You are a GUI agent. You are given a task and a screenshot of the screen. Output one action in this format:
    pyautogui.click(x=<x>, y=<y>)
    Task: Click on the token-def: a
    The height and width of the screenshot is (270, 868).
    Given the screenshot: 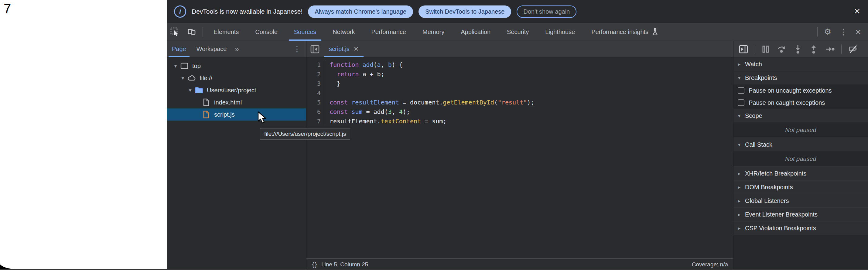 What is the action you would take?
    pyautogui.click(x=379, y=65)
    